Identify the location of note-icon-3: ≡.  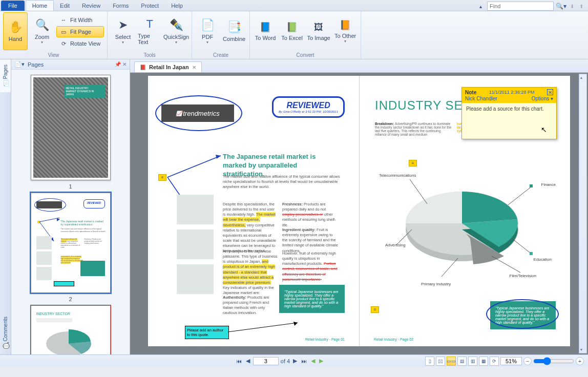
(375, 309).